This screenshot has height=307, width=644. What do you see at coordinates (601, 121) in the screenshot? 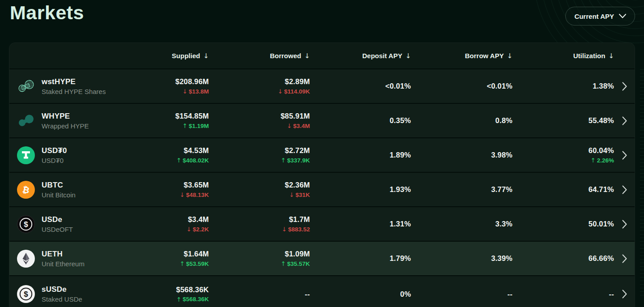
I see `utilization-value: 55.48%` at bounding box center [601, 121].